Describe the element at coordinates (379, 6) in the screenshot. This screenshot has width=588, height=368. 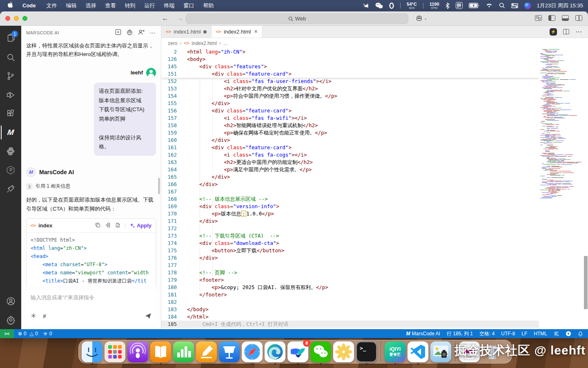
I see `wechat-status-icon` at that location.